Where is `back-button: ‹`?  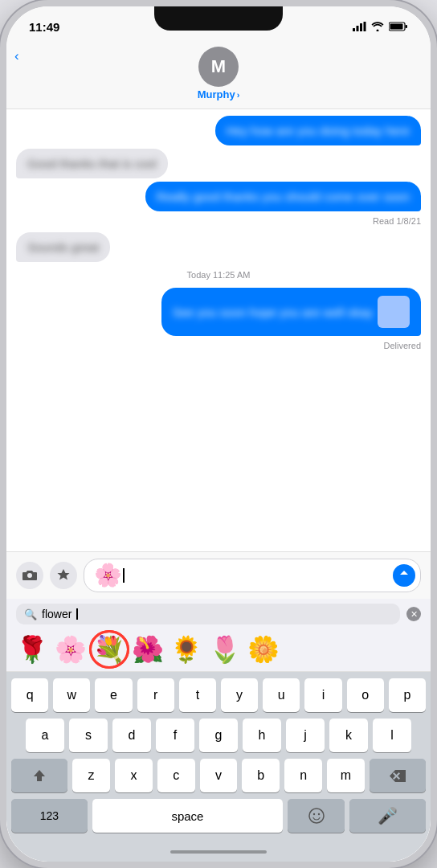
back-button: ‹ is located at coordinates (17, 56).